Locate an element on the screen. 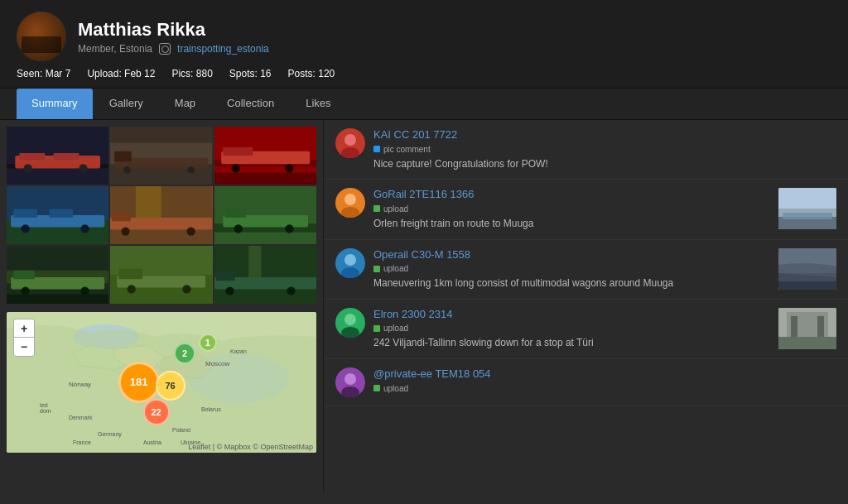  activity-title: KAI CC 201 7722 is located at coordinates (605, 134).